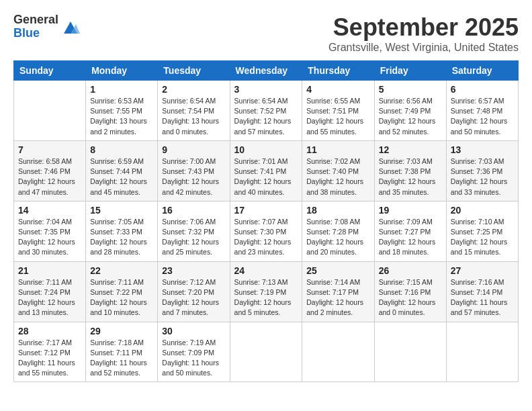 This screenshot has width=532, height=411. I want to click on day-number: 16, so click(193, 210).